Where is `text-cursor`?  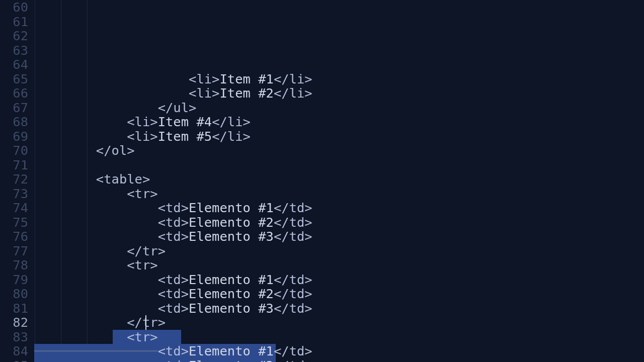
text-cursor is located at coordinates (146, 323).